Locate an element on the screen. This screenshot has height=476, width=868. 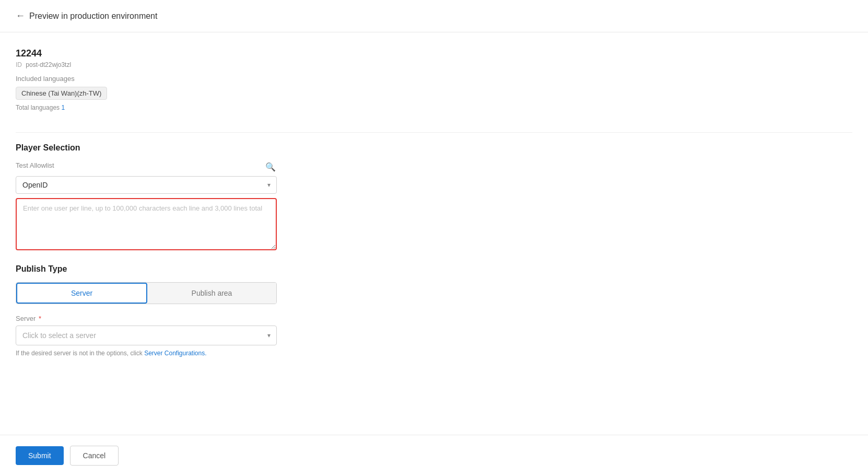
post-id-value: post-dt22wjo3tzl is located at coordinates (48, 65).